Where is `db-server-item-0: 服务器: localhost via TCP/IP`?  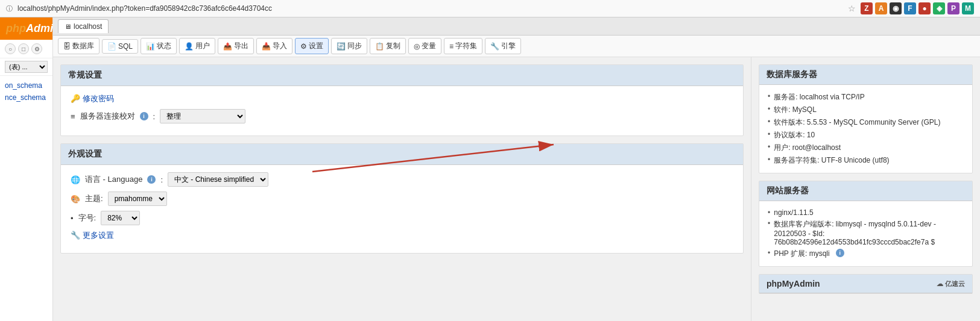
db-server-item-0: 服务器: localhost via TCP/IP is located at coordinates (866, 98).